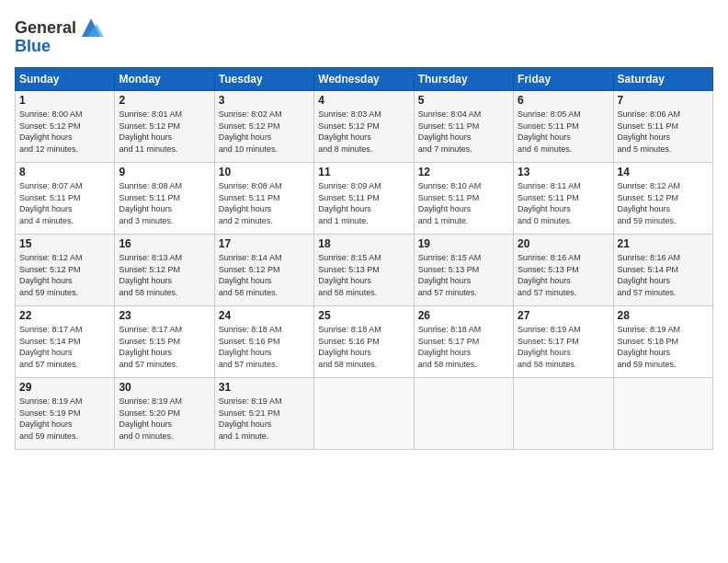  Describe the element at coordinates (463, 316) in the screenshot. I see `day-number: 26` at that location.